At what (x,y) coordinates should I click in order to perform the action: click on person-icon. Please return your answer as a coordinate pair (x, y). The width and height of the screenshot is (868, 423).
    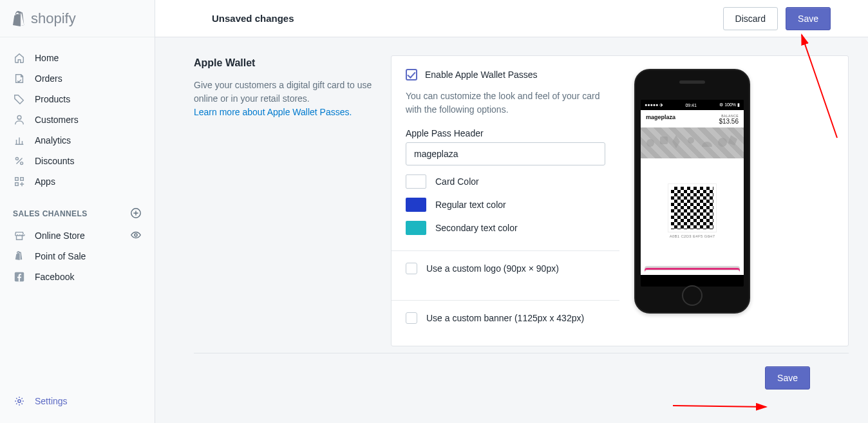
    Looking at the image, I should click on (19, 120).